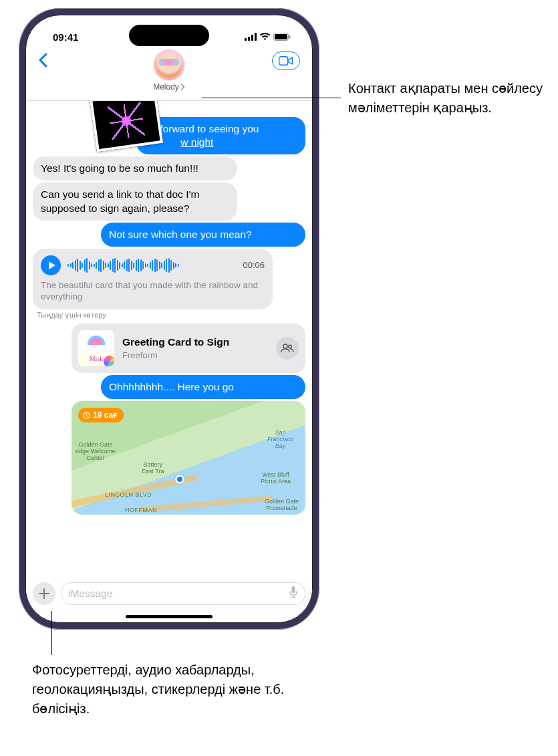 The image size is (558, 756). What do you see at coordinates (203, 387) in the screenshot?
I see `message-sent: Ohhhhhhhh.... Here you go` at bounding box center [203, 387].